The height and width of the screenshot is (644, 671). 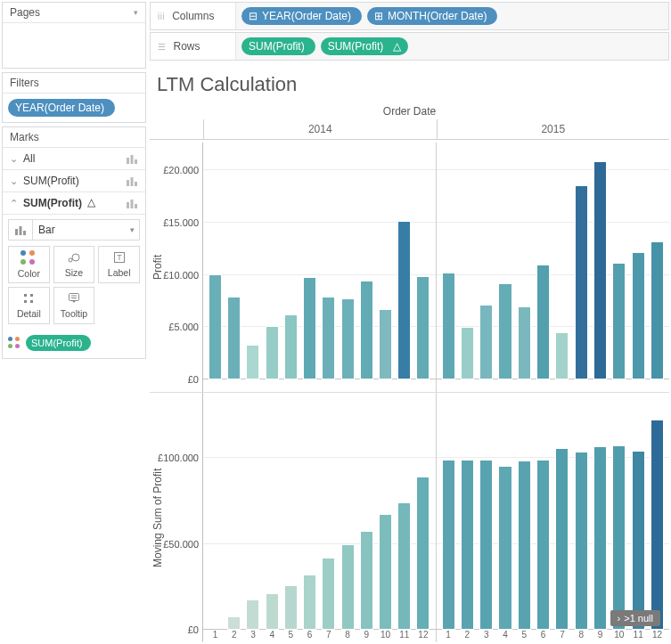 What do you see at coordinates (74, 203) in the screenshot?
I see `marks-row-sumprofit2: ⌃ SUM(Profit) △` at bounding box center [74, 203].